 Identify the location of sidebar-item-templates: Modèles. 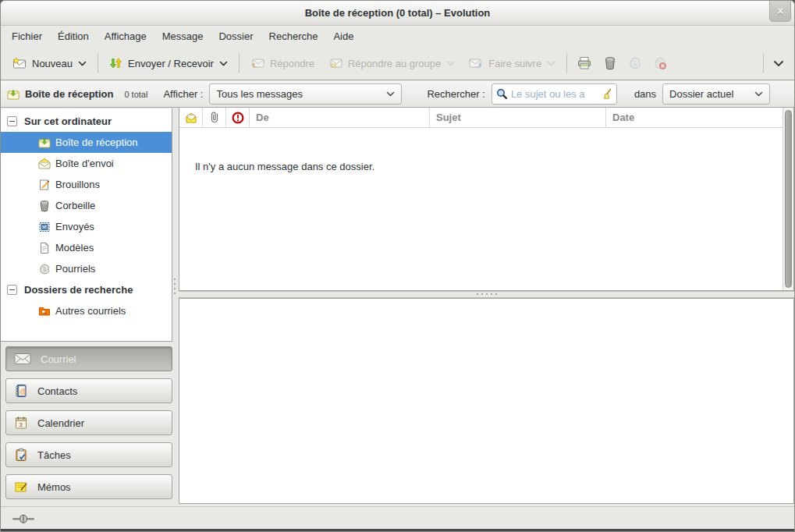
(86, 248).